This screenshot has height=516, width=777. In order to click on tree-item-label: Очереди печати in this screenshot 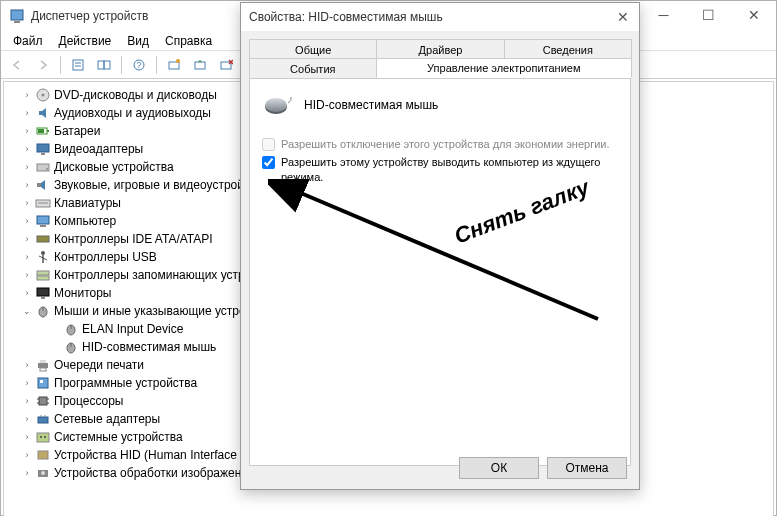, I will do `click(98, 365)`.